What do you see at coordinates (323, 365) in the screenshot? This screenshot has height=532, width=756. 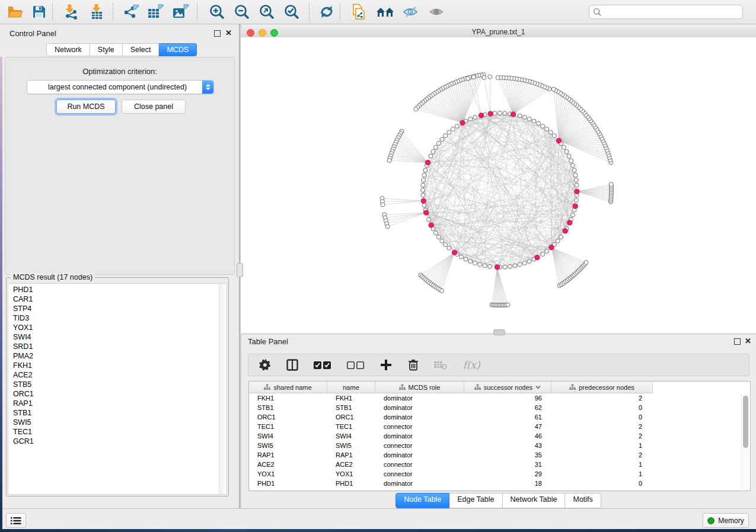 I see `select-all-icon` at bounding box center [323, 365].